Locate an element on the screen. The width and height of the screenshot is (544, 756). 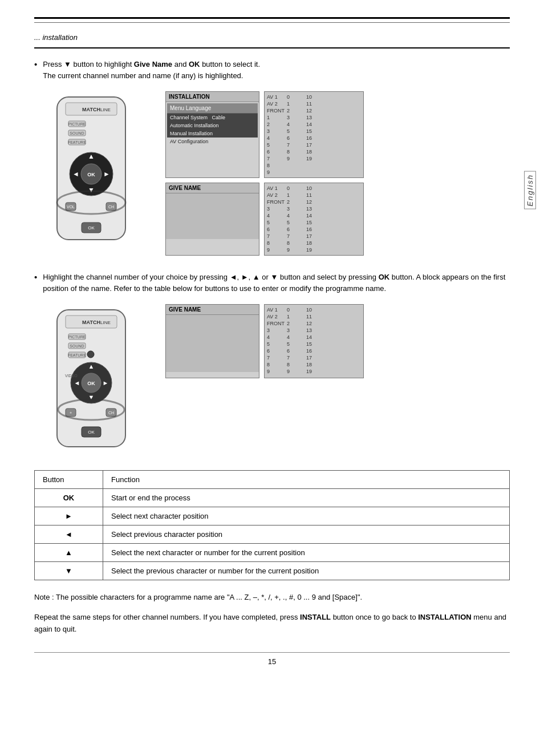
section1-para: • Press ▼ button to highlight Give Name … is located at coordinates (272, 70).